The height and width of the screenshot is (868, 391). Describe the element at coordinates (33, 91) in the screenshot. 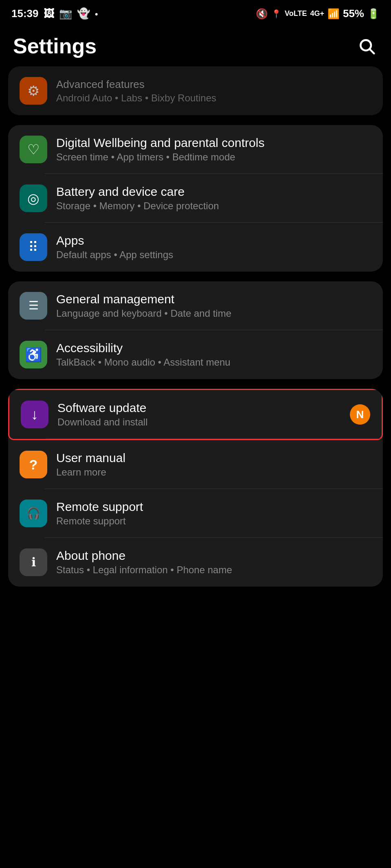

I see `advanced-features-icon: ⚙` at that location.